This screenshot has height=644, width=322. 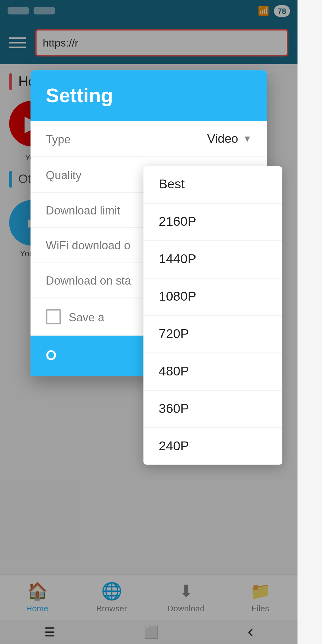 I want to click on type-row: Type Video ▼, so click(x=149, y=139).